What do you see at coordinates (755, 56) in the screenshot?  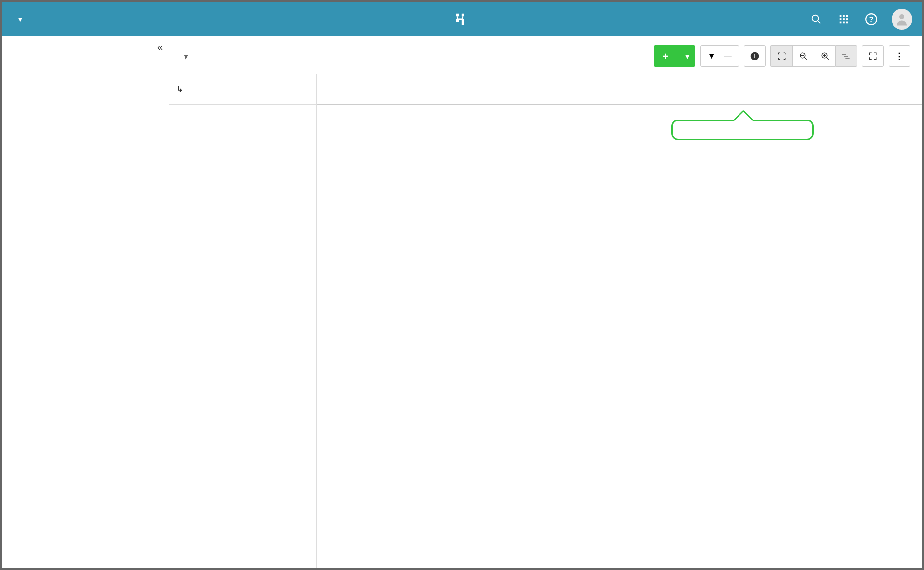 I see `svg-text: i` at bounding box center [755, 56].